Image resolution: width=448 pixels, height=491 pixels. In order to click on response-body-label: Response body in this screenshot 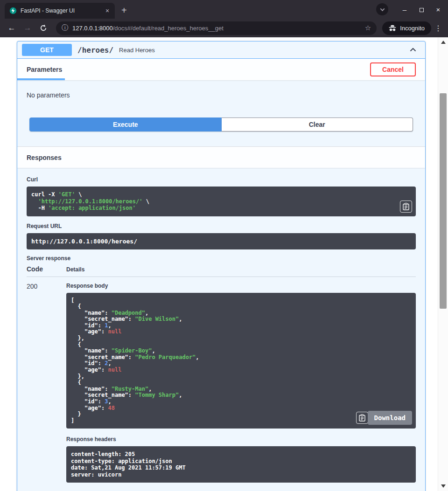, I will do `click(241, 286)`.